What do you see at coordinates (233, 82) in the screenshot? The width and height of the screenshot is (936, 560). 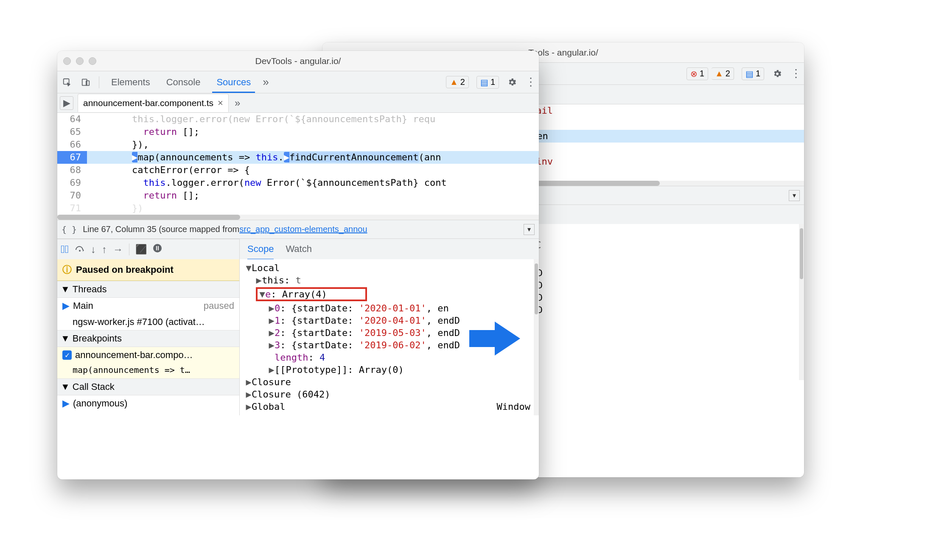 I see `tab-sources: Sources` at bounding box center [233, 82].